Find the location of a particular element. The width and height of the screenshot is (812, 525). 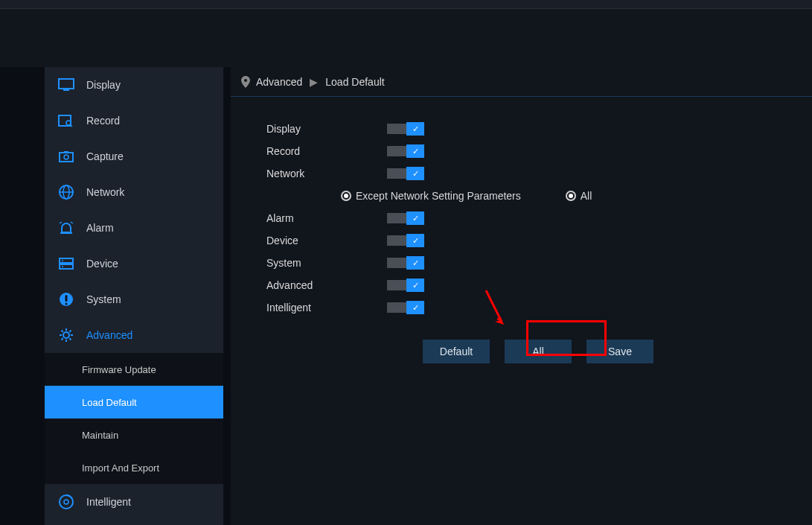

record-icon is located at coordinates (66, 121).